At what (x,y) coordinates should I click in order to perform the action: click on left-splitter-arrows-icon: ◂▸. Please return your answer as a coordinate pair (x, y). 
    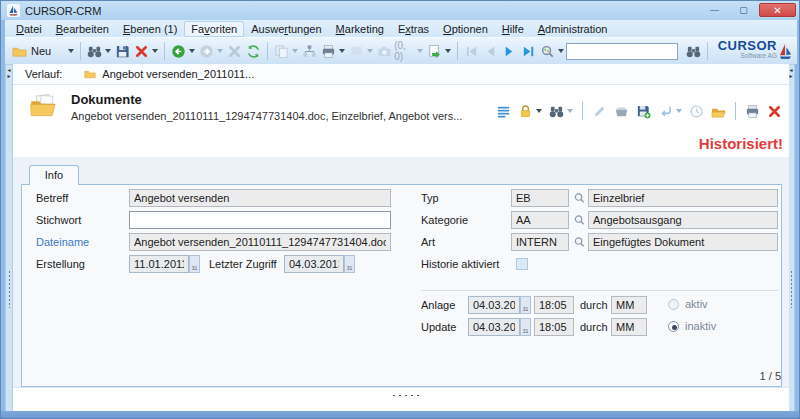
    Looking at the image, I should click on (9, 73).